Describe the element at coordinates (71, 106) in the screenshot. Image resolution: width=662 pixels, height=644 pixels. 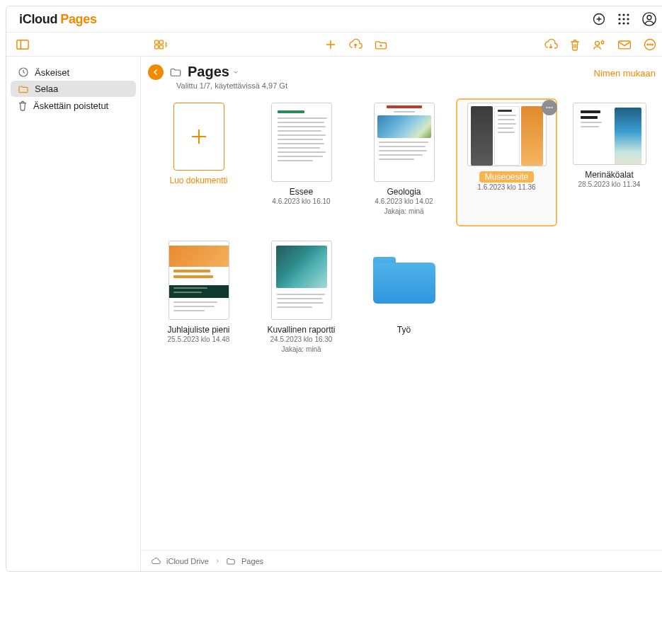
I see `sidebar-item-label: Äskettäin poistetut` at that location.